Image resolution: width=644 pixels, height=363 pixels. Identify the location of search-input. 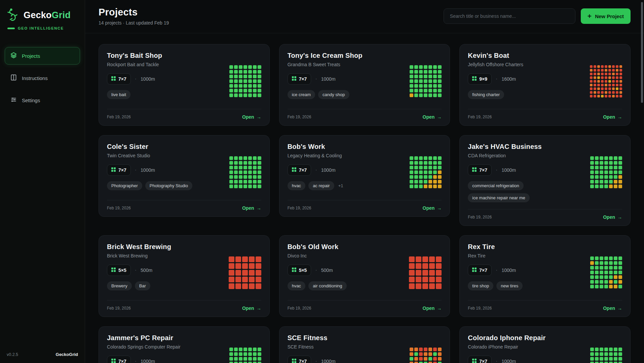
(509, 16).